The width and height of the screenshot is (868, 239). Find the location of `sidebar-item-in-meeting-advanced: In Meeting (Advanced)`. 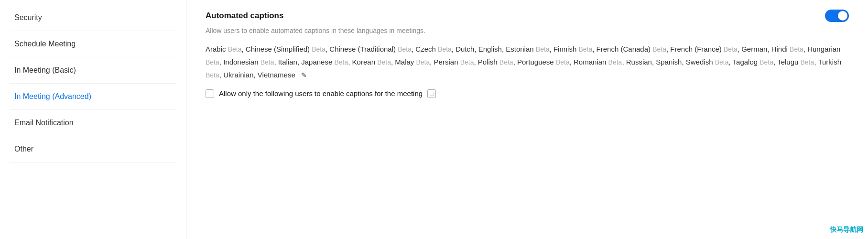

sidebar-item-in-meeting-advanced: In Meeting (Advanced) is located at coordinates (93, 97).